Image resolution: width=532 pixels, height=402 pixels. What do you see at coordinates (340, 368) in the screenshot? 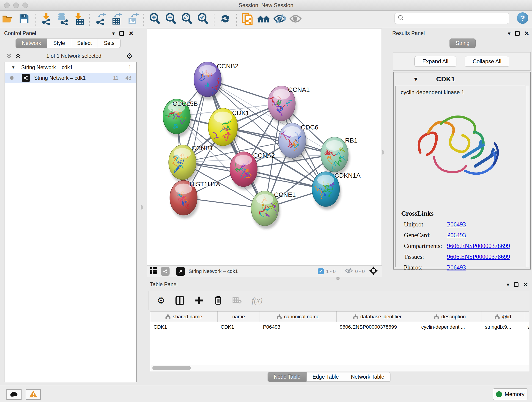
I see `table-horizontal-scrollbar` at bounding box center [340, 368].